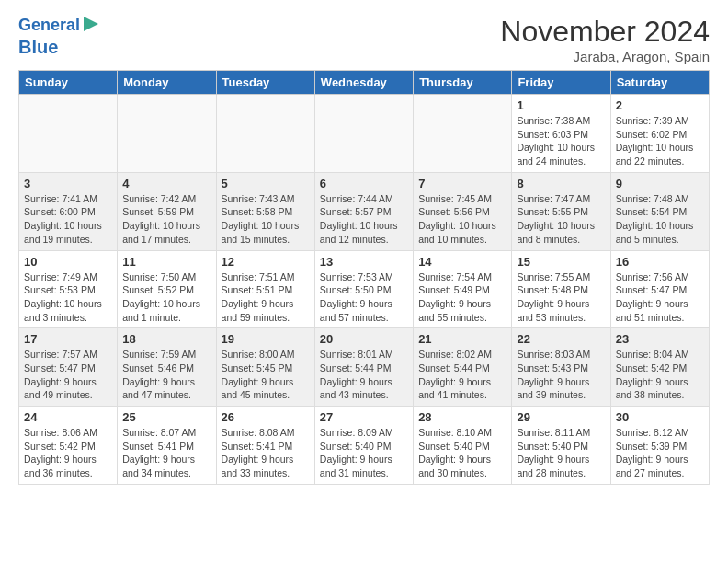 The image size is (728, 563). Describe the element at coordinates (561, 212) in the screenshot. I see `calendar-day: 8Sunrise: 7:47 AM Sunset: 5:55 PM Daylig…` at that location.